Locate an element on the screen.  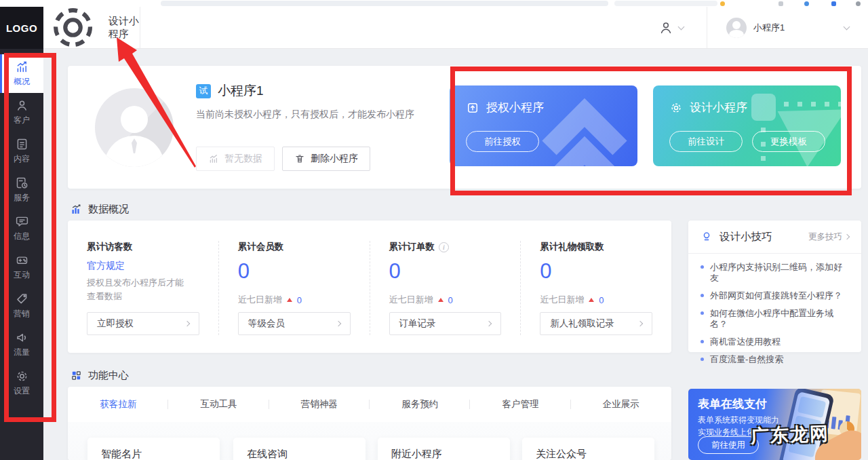
triangle-up-icon is located at coordinates (441, 300).